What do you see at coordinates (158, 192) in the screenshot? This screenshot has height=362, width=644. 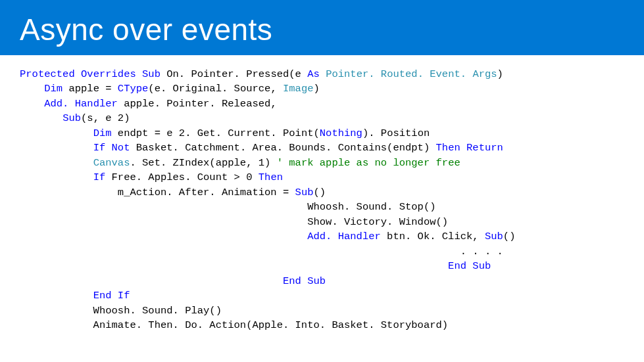 I see `code-text: m_Action. After. Animation =` at bounding box center [158, 192].